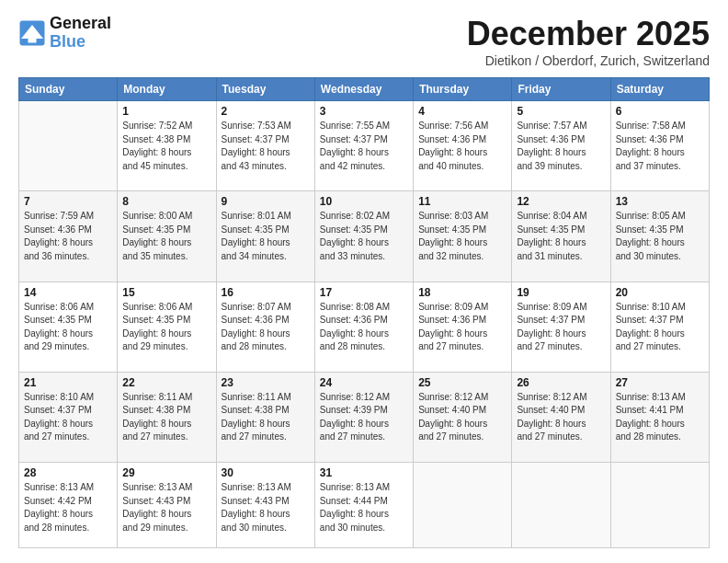  What do you see at coordinates (660, 293) in the screenshot?
I see `day-number: 20` at bounding box center [660, 293].